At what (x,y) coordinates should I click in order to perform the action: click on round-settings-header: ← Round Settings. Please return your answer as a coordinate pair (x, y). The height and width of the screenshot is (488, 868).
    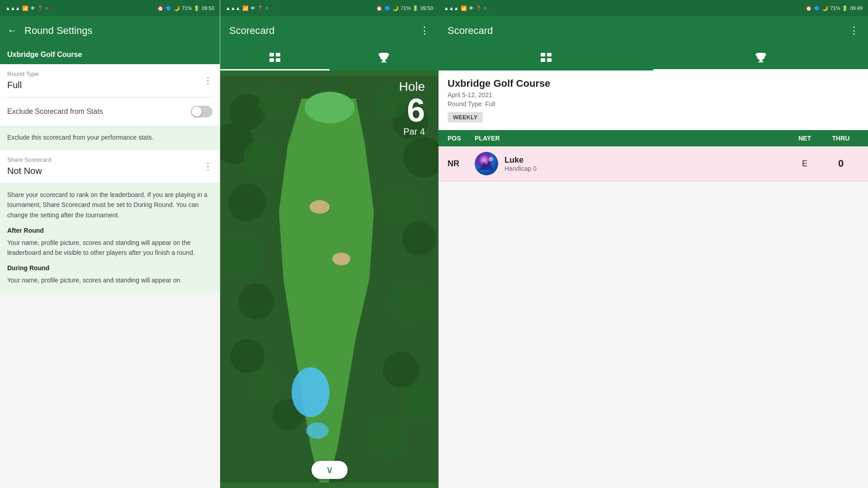
    Looking at the image, I should click on (110, 31).